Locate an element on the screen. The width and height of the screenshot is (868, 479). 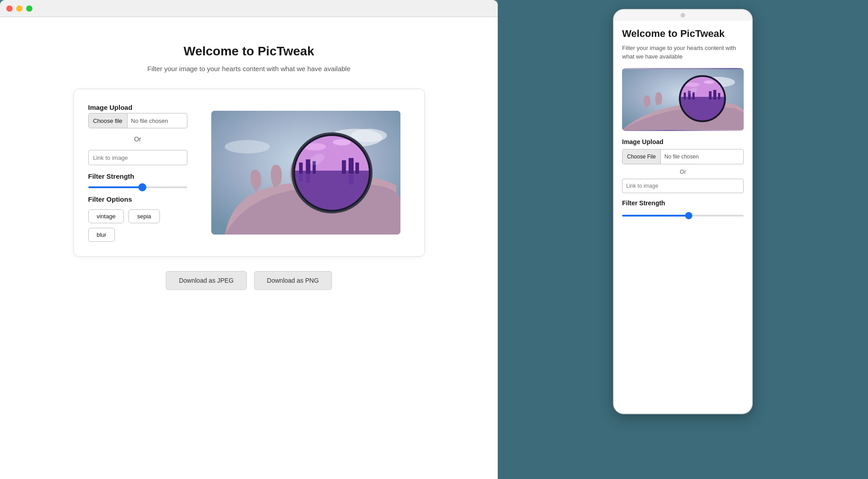
maximize-button is located at coordinates (29, 9).